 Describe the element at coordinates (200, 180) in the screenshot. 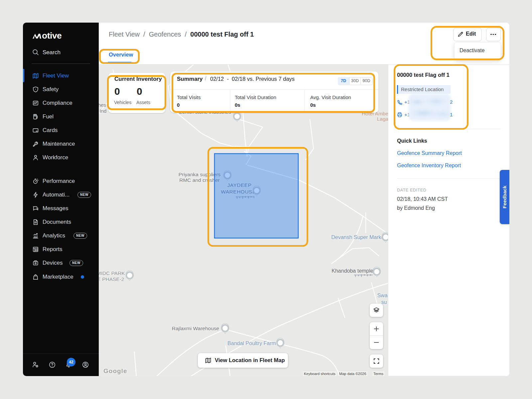

I see `svg-text: RMC and crusher` at that location.